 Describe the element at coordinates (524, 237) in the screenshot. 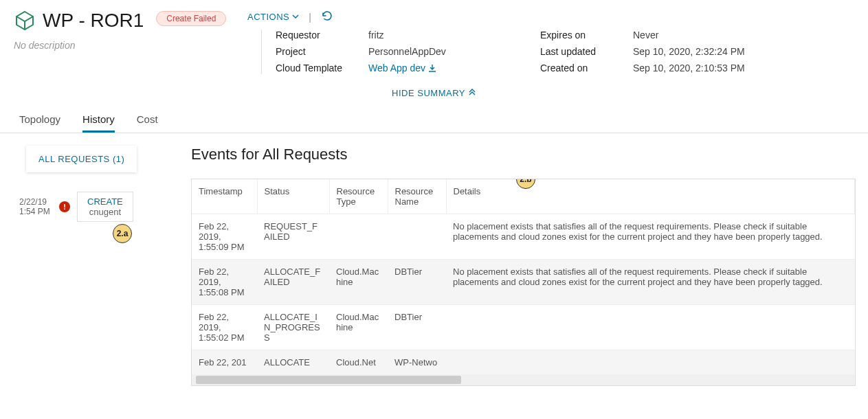

I see `table-row: Feb 22, 2019, 1:55:09 PM REQUEST_FAILED …` at that location.